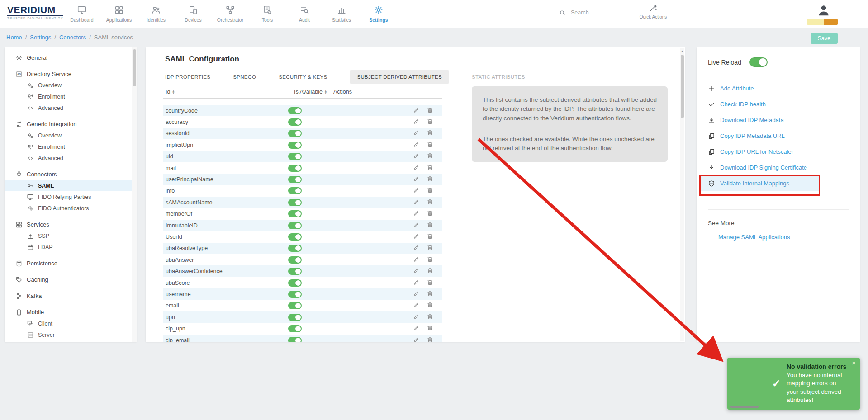 This screenshot has width=868, height=420. Describe the element at coordinates (682, 51) in the screenshot. I see `scroll-up-arrow: ▲` at that location.